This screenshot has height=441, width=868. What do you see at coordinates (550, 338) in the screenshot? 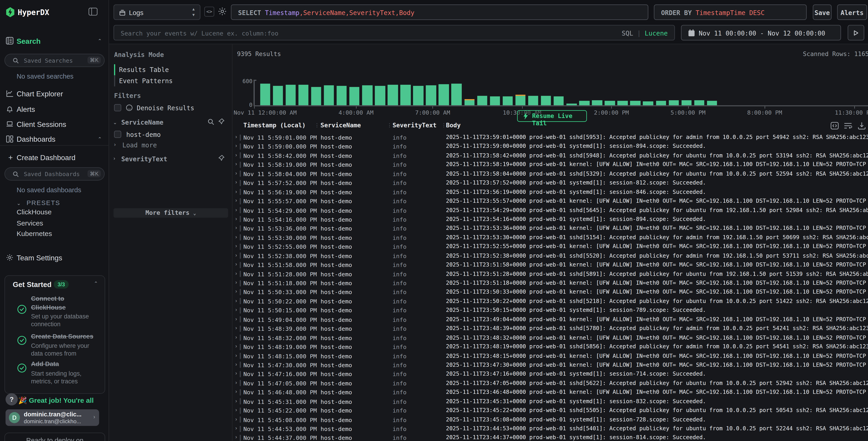
I see `table-row: ›Nov 11 5:48:32.000 PMhost-demoinfo2025-…` at bounding box center [550, 338].